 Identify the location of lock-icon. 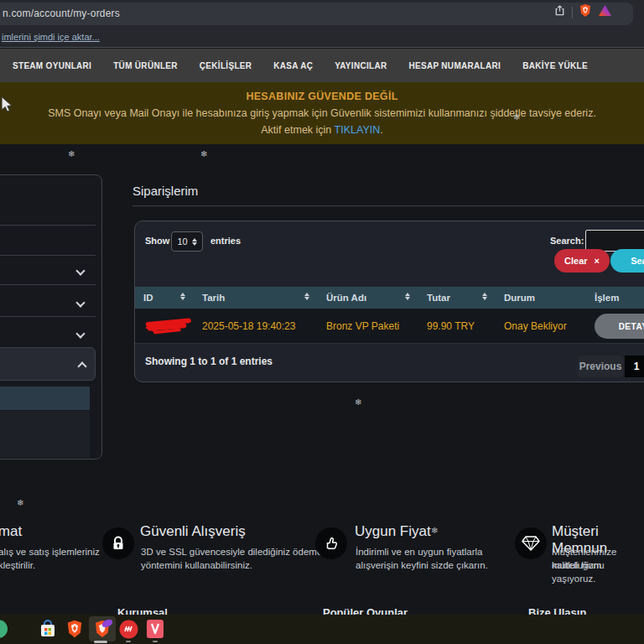
(118, 543).